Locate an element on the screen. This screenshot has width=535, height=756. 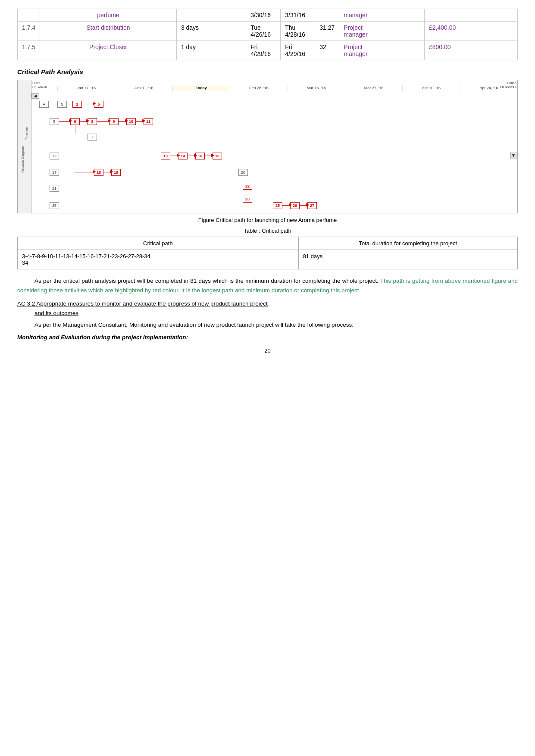
node-17: 17 is located at coordinates (54, 172).